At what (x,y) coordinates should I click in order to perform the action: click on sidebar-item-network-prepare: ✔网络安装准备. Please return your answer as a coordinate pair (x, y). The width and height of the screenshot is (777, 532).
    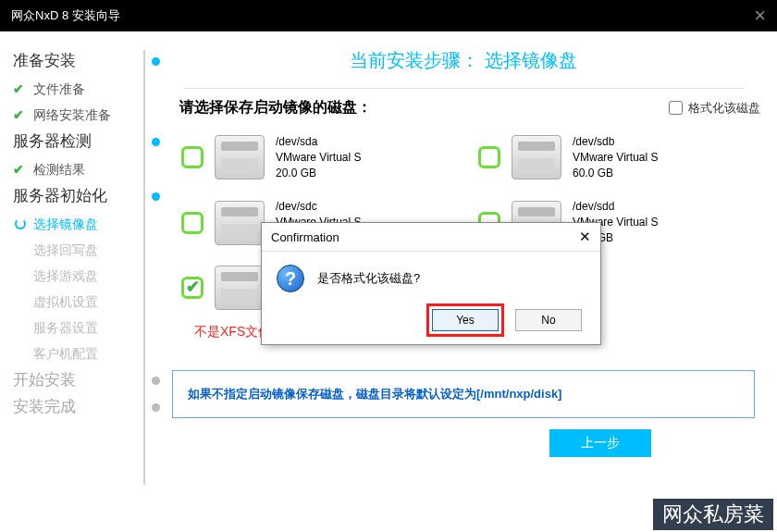
    Looking at the image, I should click on (85, 116).